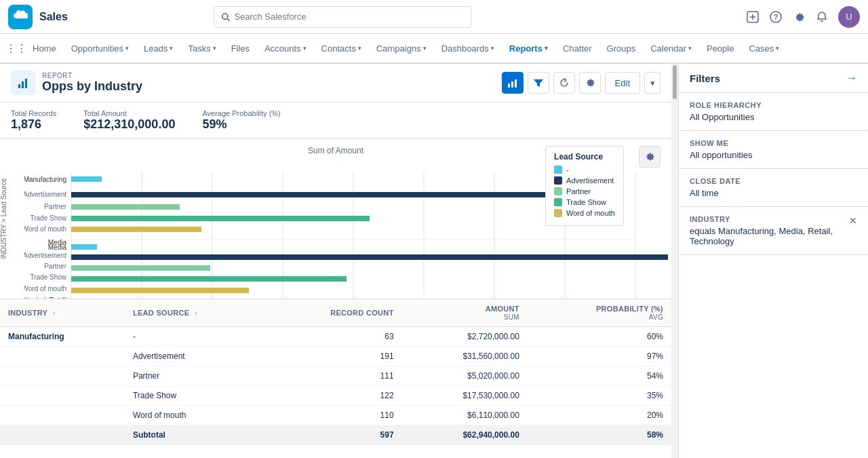  What do you see at coordinates (650, 157) in the screenshot?
I see `chart-settings-button` at bounding box center [650, 157].